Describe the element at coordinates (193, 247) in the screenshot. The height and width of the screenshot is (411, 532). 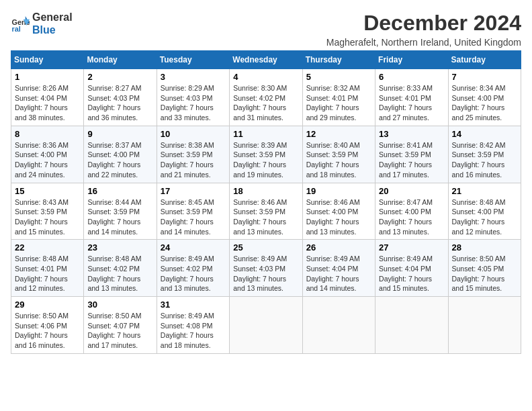
I see `day-number: 24` at that location.